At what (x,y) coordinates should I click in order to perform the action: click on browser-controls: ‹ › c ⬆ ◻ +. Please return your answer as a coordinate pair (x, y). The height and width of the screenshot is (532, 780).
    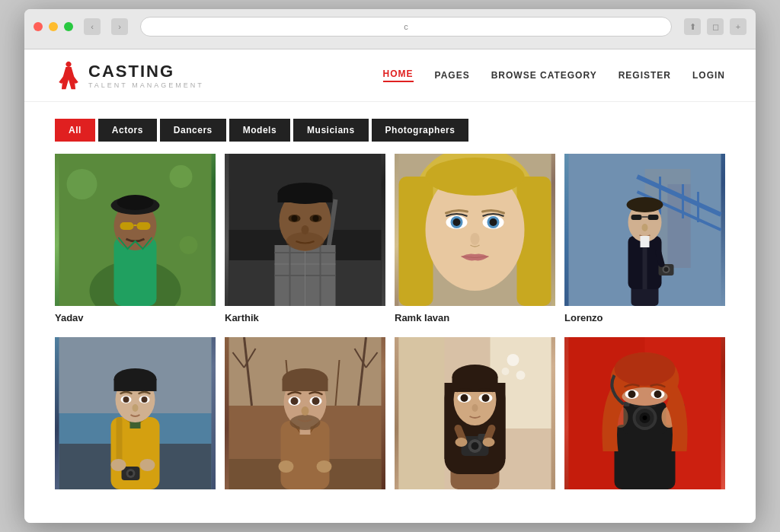
    Looking at the image, I should click on (390, 27).